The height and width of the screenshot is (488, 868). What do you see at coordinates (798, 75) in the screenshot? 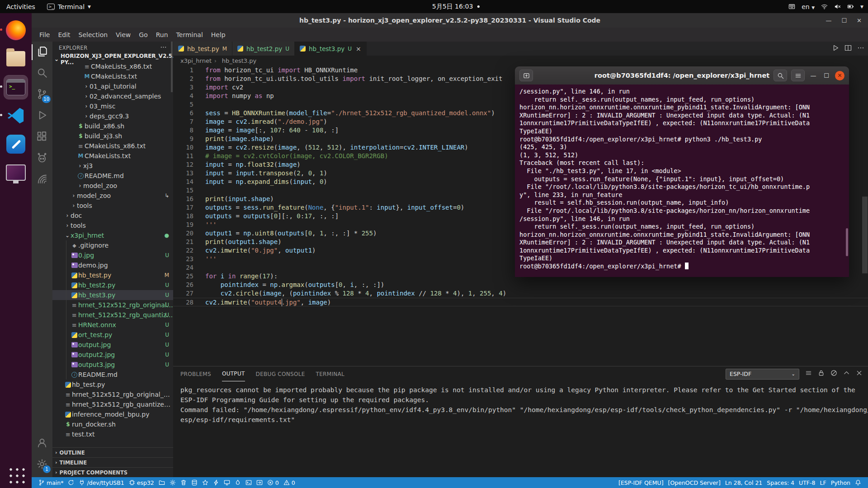
I see `menu-button` at bounding box center [798, 75].